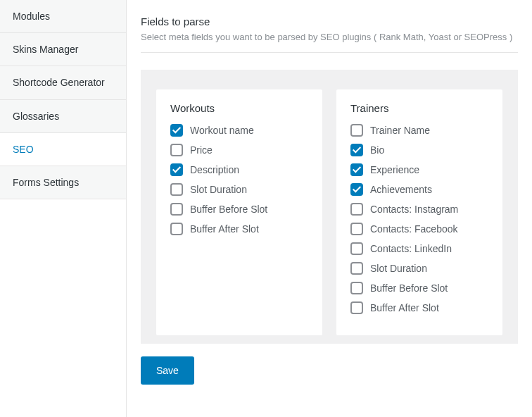 This screenshot has height=417, width=532. Describe the element at coordinates (419, 209) in the screenshot. I see `field-row: Contacts: Instagram` at that location.